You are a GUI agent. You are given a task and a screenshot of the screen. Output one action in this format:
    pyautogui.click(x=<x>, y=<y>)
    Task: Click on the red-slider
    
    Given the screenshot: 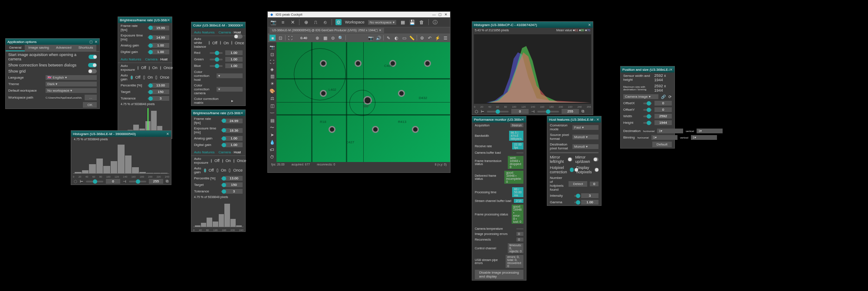 What is the action you would take?
    pyautogui.click(x=216, y=53)
    